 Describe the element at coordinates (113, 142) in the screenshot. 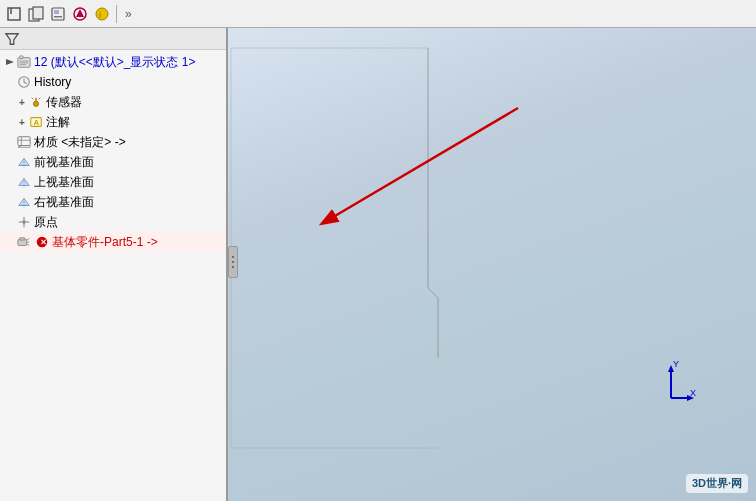

I see `tree-item-material: 材质 <未指定> ->` at that location.